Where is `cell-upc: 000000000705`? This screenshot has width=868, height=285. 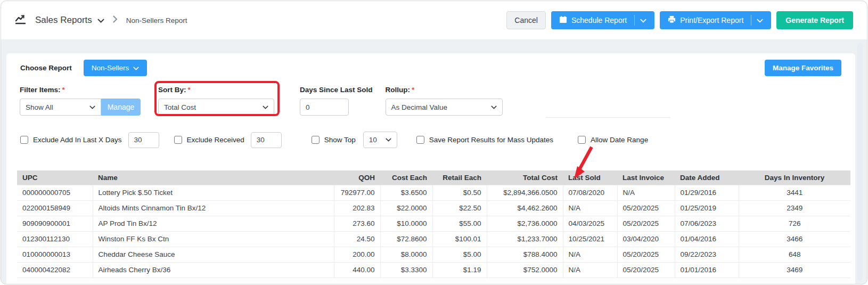
cell-upc: 000000000705 is located at coordinates (55, 193).